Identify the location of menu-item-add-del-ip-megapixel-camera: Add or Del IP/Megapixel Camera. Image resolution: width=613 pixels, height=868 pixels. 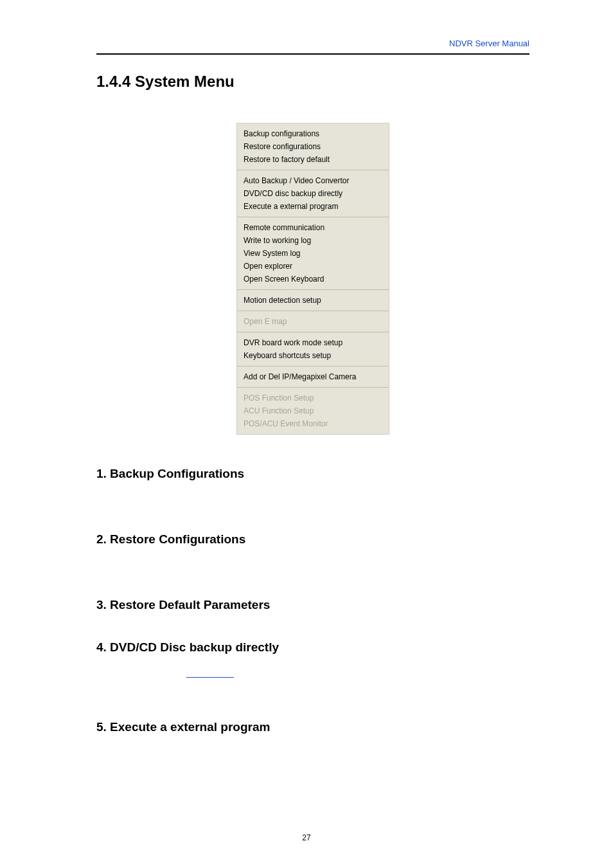
(313, 377).